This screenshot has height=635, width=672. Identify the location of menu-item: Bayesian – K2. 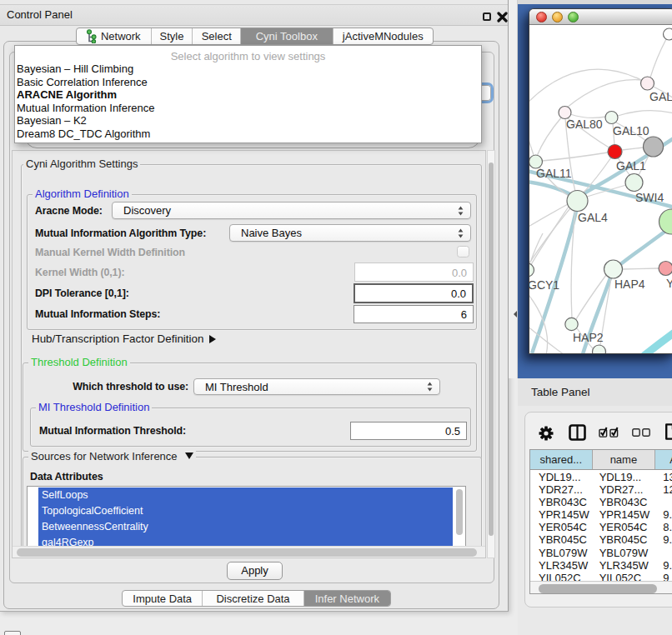
(248, 121).